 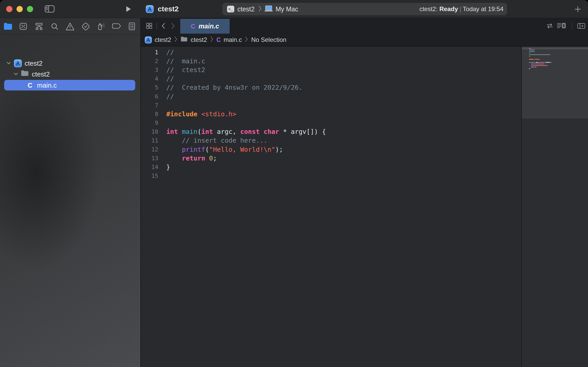 I want to click on line-number: 15, so click(x=149, y=176).